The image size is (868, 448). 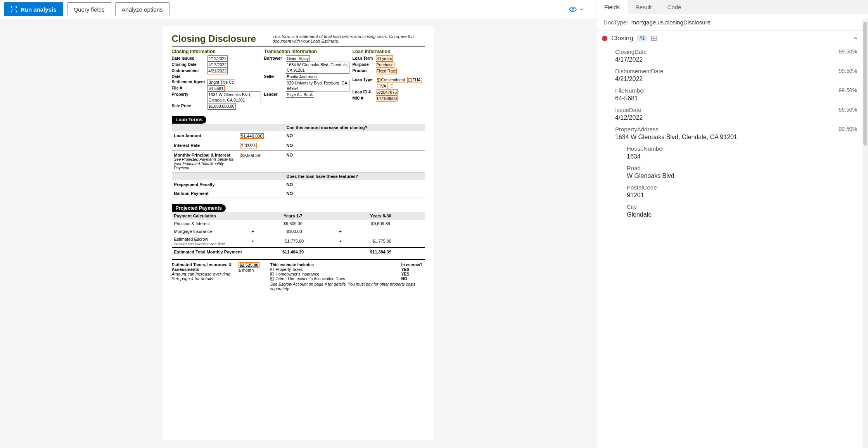 What do you see at coordinates (364, 79) in the screenshot?
I see `loan-type-label: Loan Type` at bounding box center [364, 79].